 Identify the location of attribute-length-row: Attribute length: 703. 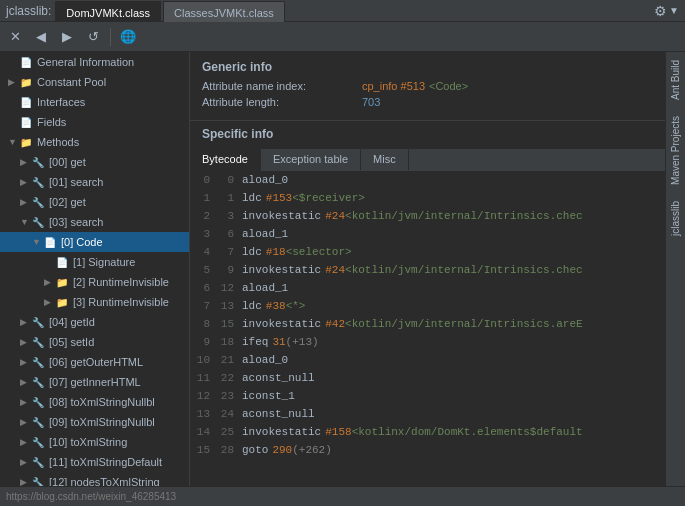
(428, 102).